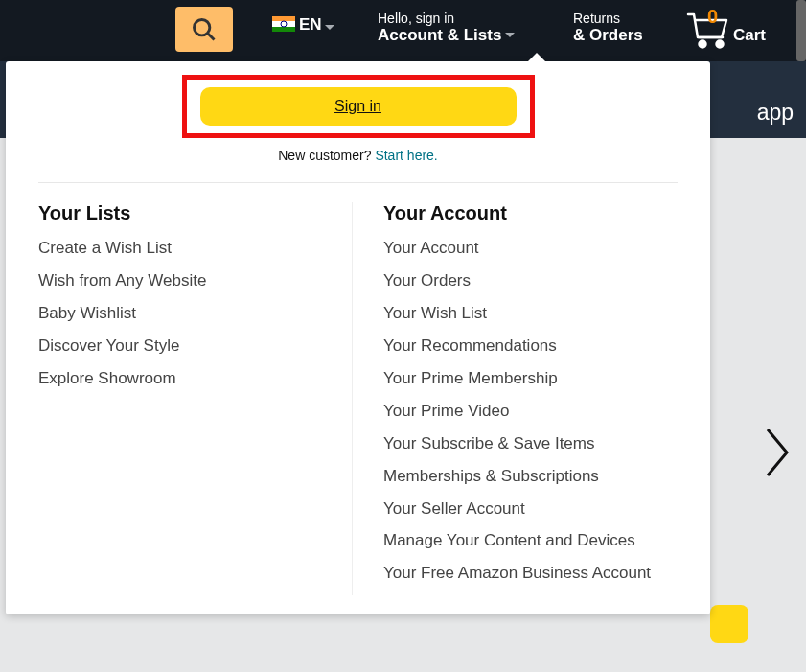 The height and width of the screenshot is (672, 806). What do you see at coordinates (531, 412) in the screenshot?
I see `account-link: Your Prime Video` at bounding box center [531, 412].